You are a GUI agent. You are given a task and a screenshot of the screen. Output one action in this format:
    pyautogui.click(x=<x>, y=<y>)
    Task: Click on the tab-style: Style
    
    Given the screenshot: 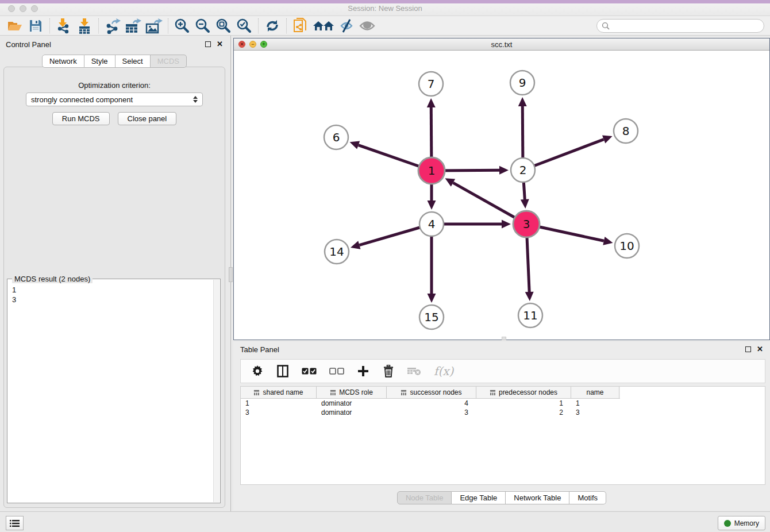 What is the action you would take?
    pyautogui.click(x=100, y=61)
    